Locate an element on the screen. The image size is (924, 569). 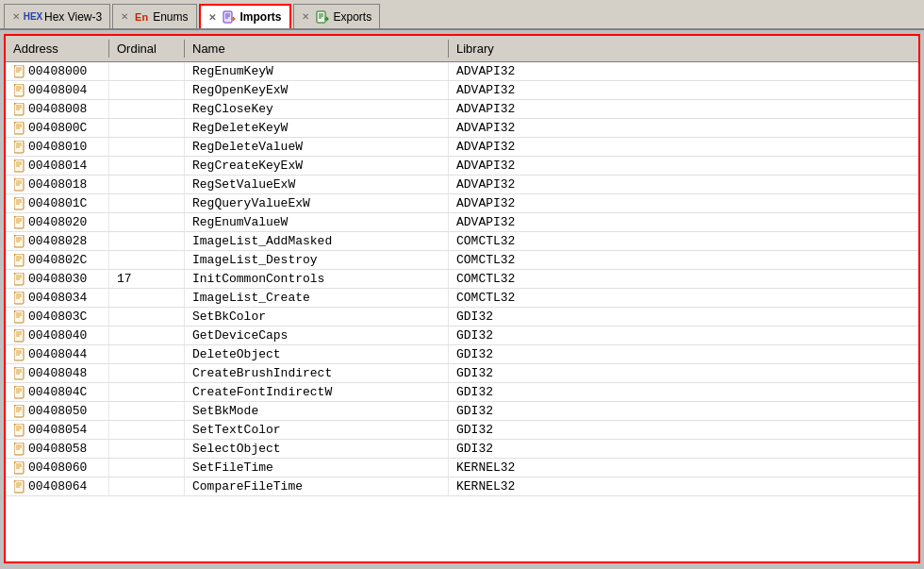
table-row: 00408008 RegCloseKey ADVAPI32 is located at coordinates (462, 109).